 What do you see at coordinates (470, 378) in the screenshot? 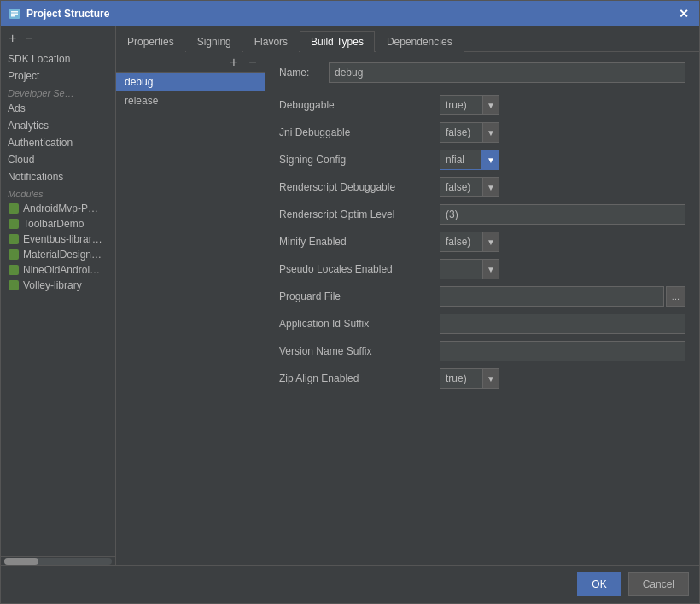
I see `zip-align-enabled-dropdown: true) ▼` at bounding box center [470, 378].